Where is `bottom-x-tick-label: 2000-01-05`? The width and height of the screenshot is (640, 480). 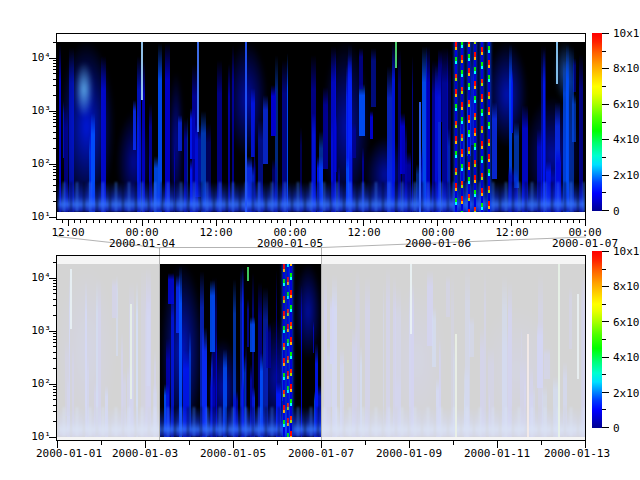
bottom-x-tick-label: 2000-01-05 is located at coordinates (233, 454).